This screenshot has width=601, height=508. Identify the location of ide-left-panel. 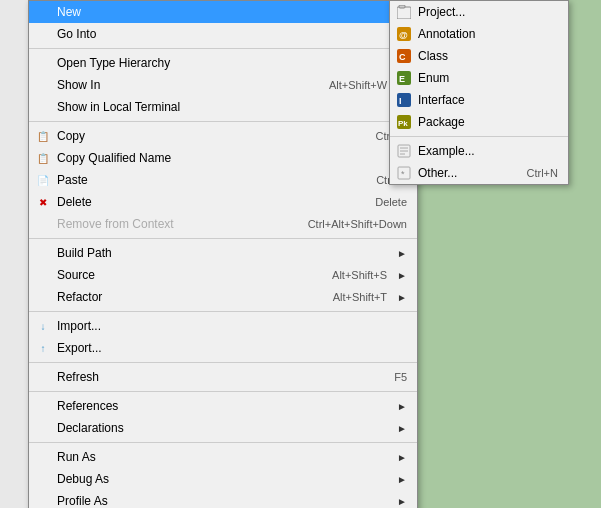
(15, 254).